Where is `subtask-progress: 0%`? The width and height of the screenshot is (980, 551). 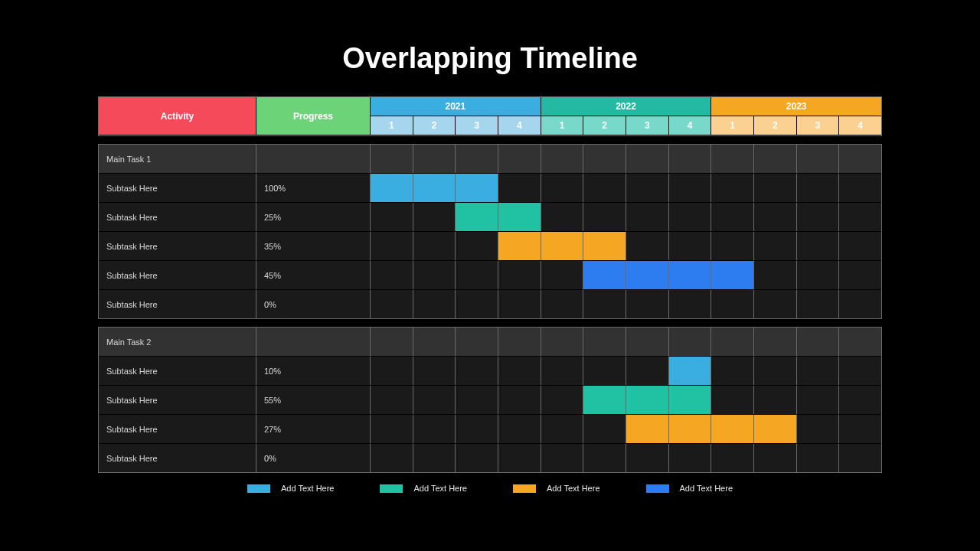
subtask-progress: 0% is located at coordinates (313, 305).